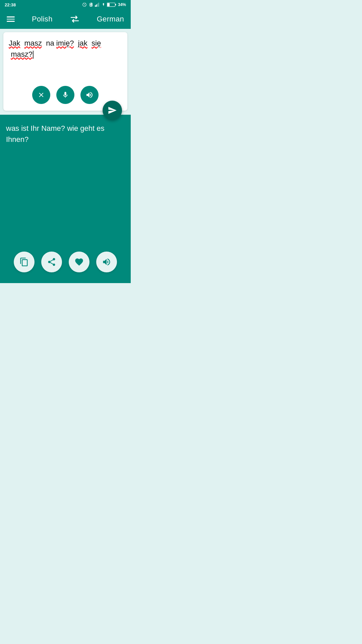  I want to click on alarm-icon, so click(84, 5).